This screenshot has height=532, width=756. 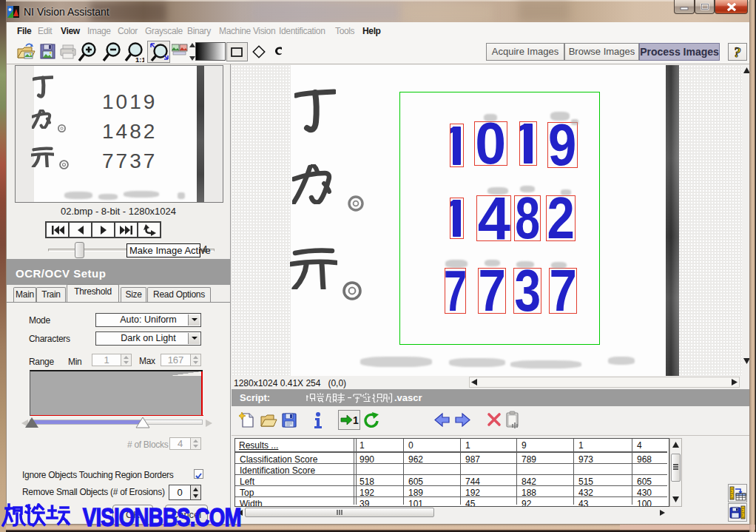 What do you see at coordinates (162, 517) in the screenshot?
I see `svg-text: VISIONBBS.COM` at bounding box center [162, 517].